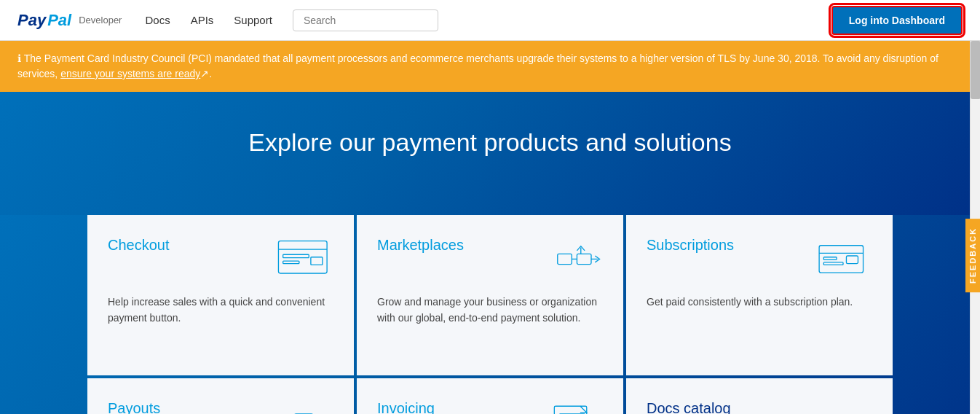 The height and width of the screenshot is (414, 980). I want to click on alert-link: ensure your systems are ready, so click(130, 74).